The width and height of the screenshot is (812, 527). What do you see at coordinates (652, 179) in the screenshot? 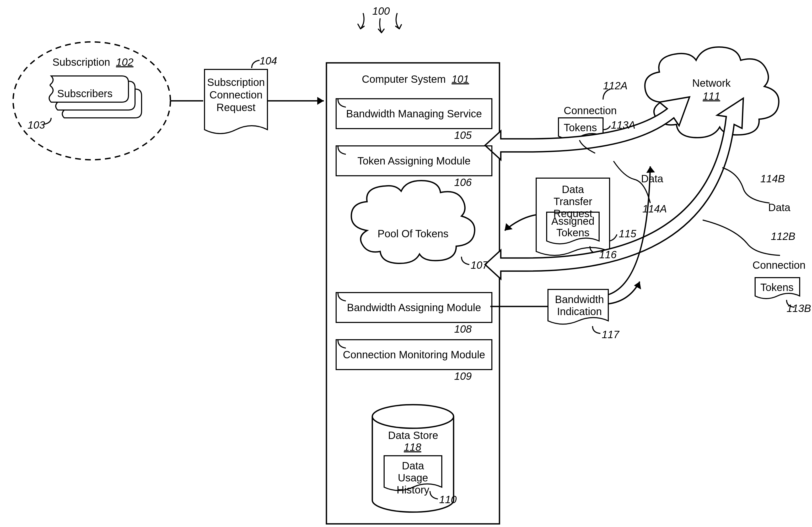
I see `data-a-label: Data` at bounding box center [652, 179].